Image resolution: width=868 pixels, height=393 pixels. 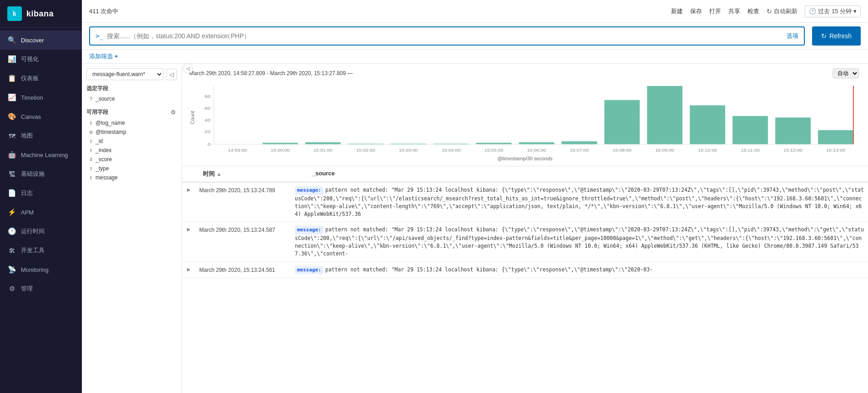 I want to click on add-filter-button: 添加筛选 +, so click(x=104, y=56).